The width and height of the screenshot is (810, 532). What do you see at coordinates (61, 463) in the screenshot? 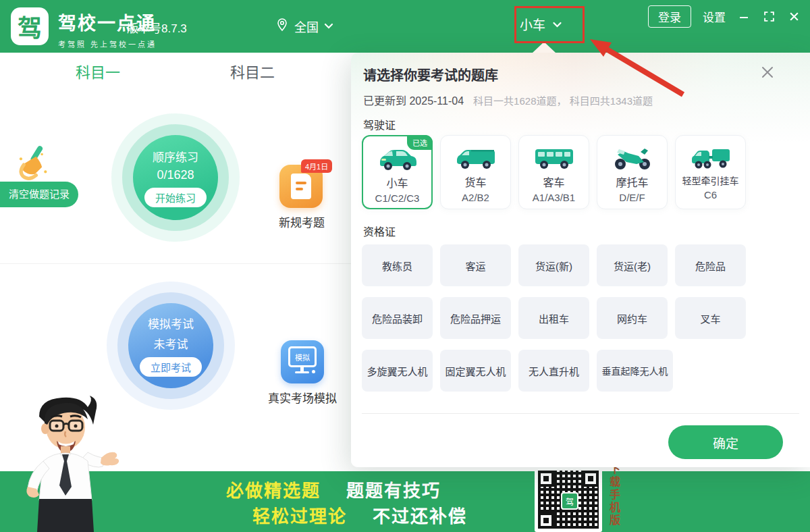
I see `mascot-illustration` at bounding box center [61, 463].